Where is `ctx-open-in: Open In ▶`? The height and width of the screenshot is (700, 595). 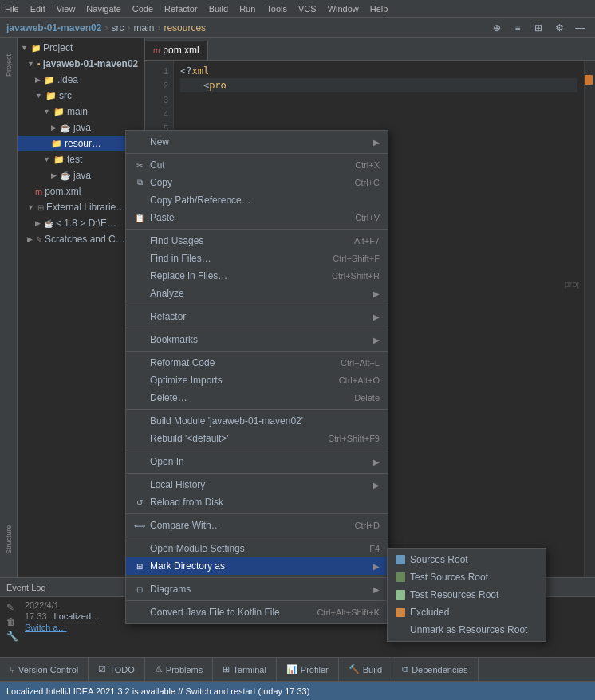
ctx-open-in: Open In ▶ is located at coordinates (257, 462).